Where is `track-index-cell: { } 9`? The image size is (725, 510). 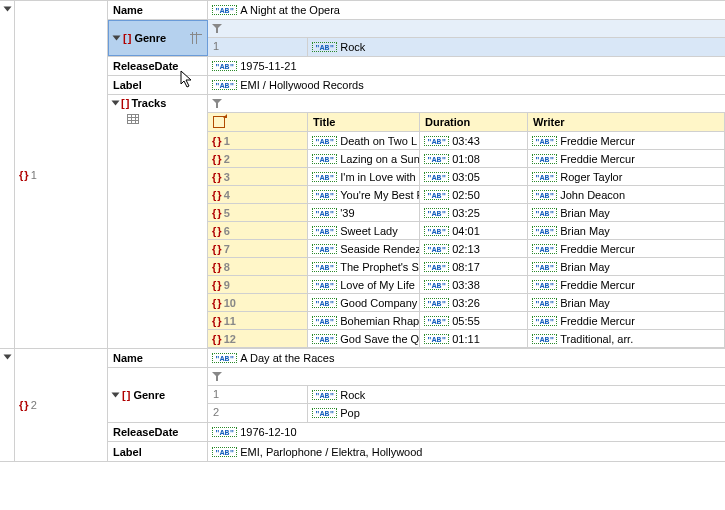
track-index-cell: { } 9 is located at coordinates (258, 284).